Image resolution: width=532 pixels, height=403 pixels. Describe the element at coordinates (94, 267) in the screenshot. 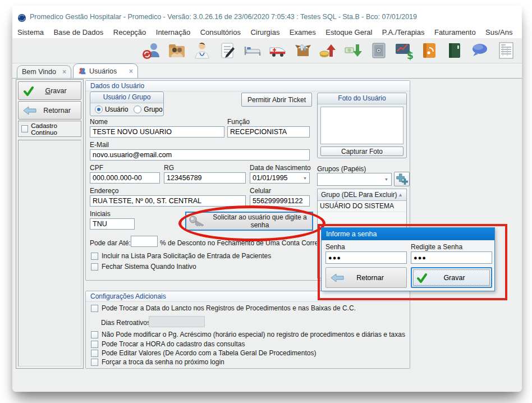

I see `close-idle-checkbox` at that location.